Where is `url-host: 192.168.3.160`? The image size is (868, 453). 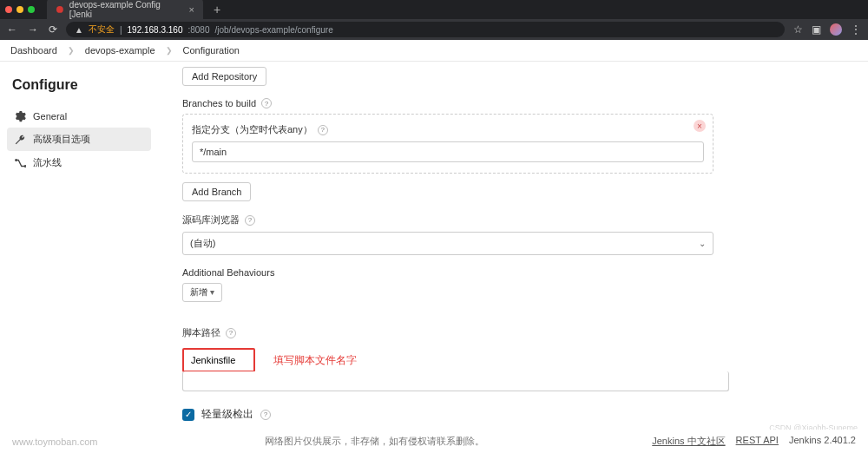
url-host: 192.168.3.160 is located at coordinates (155, 30).